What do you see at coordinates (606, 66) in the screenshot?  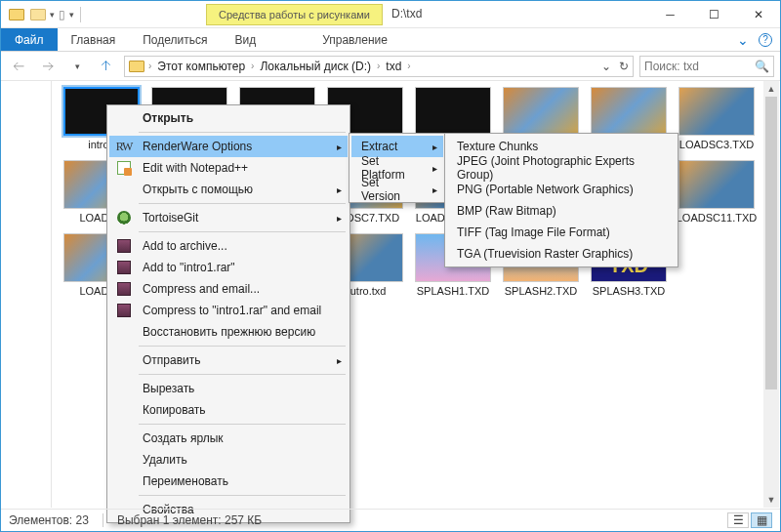 I see `address-dropdown-icon: ⌄` at bounding box center [606, 66].